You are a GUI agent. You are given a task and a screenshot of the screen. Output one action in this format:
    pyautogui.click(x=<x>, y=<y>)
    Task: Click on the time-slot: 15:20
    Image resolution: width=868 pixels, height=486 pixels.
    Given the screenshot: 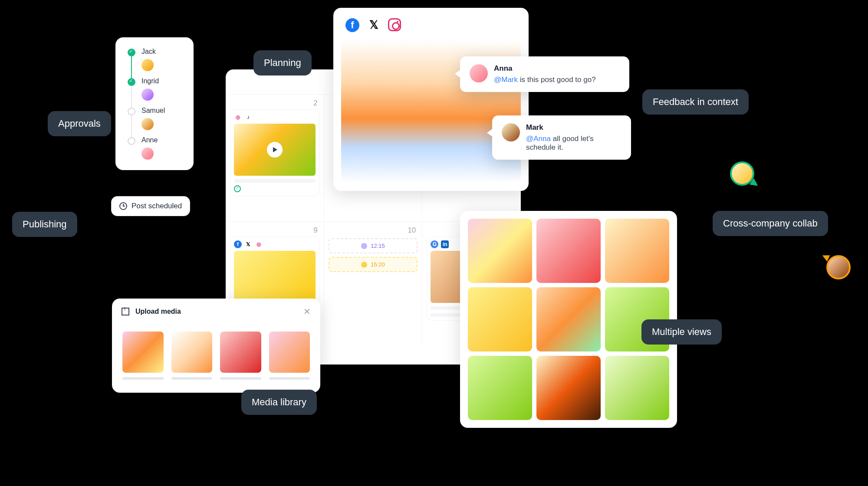 What is the action you would take?
    pyautogui.click(x=373, y=265)
    